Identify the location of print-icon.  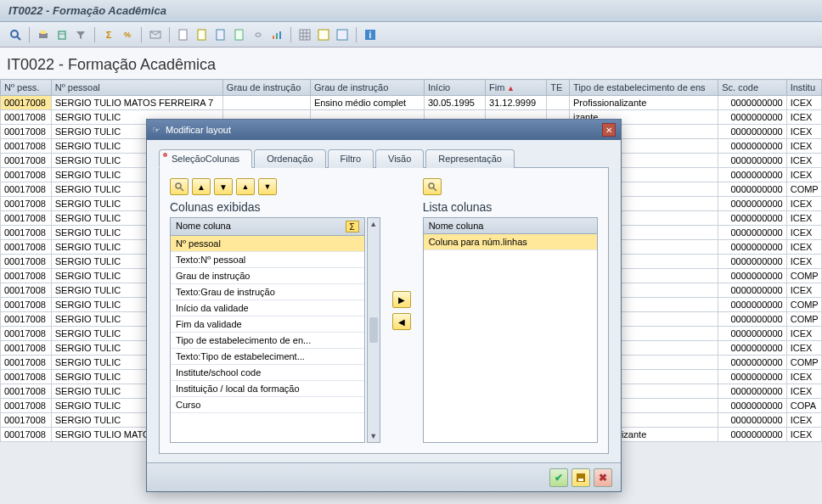
(43, 35).